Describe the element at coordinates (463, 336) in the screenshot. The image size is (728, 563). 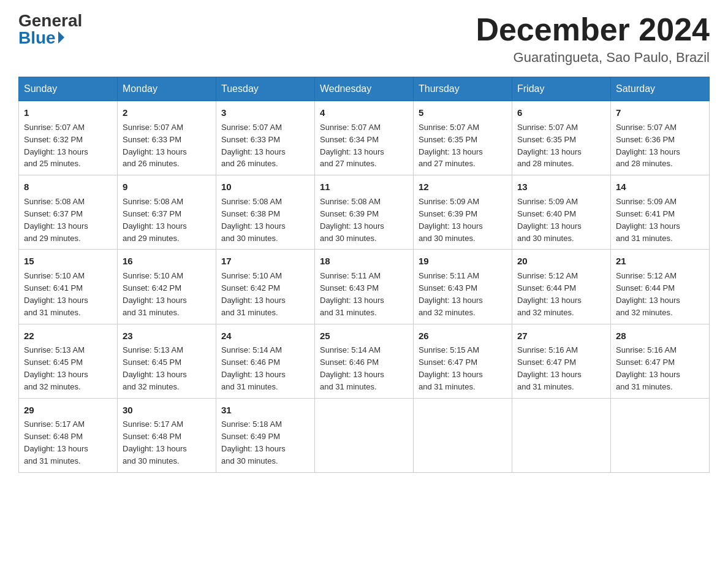
I see `day-number: 26` at that location.